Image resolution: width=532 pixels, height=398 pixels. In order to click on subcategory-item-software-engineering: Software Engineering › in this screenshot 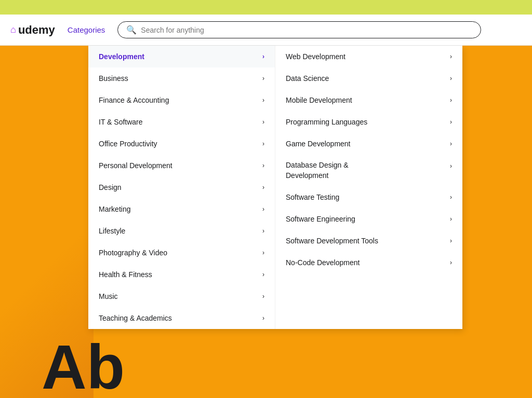, I will do `click(369, 219)`.